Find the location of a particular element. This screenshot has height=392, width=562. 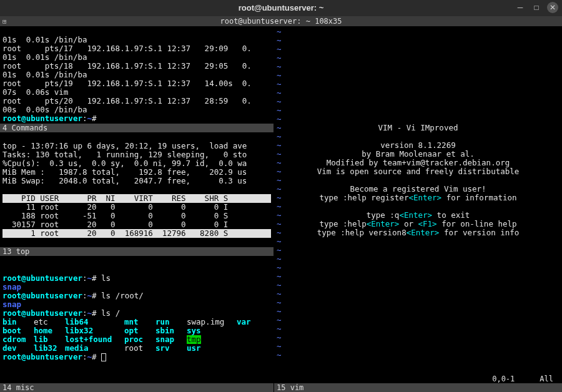

top-tasks: Tasks: 130 total, 1 running, 129 sleepin… is located at coordinates (125, 155).